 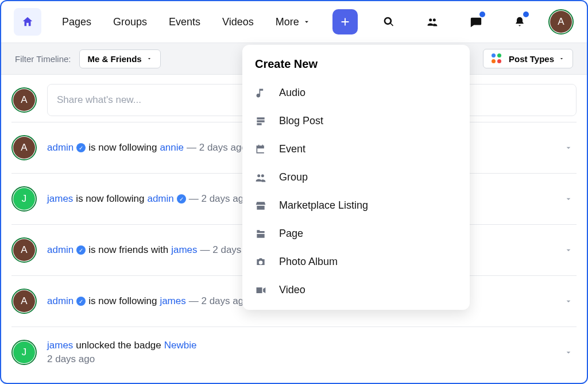 I want to click on menu-item-label: Video, so click(x=292, y=290).